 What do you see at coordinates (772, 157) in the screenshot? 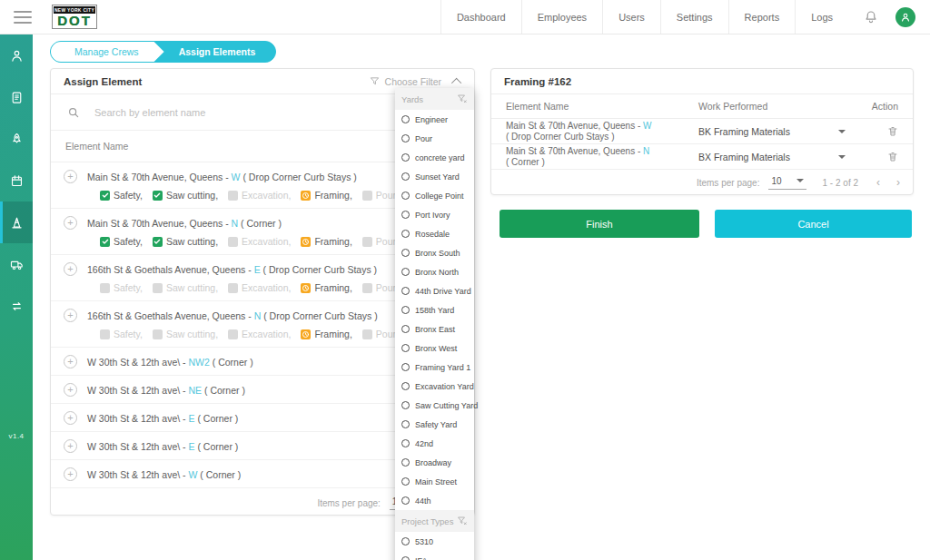
I see `work-performed-select: BX Framing Materials` at bounding box center [772, 157].